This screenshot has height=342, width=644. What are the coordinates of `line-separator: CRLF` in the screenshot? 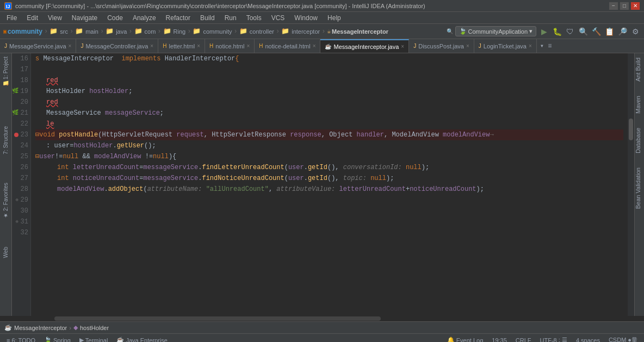 It's located at (523, 340).